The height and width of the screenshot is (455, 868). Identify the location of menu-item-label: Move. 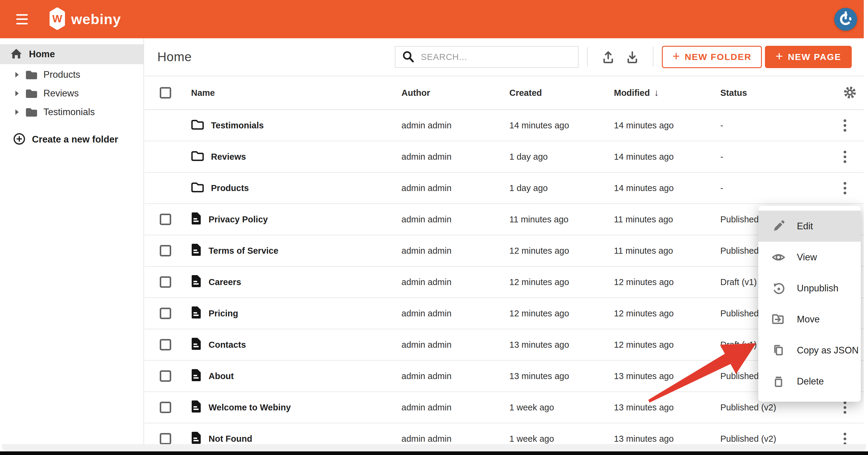
(808, 319).